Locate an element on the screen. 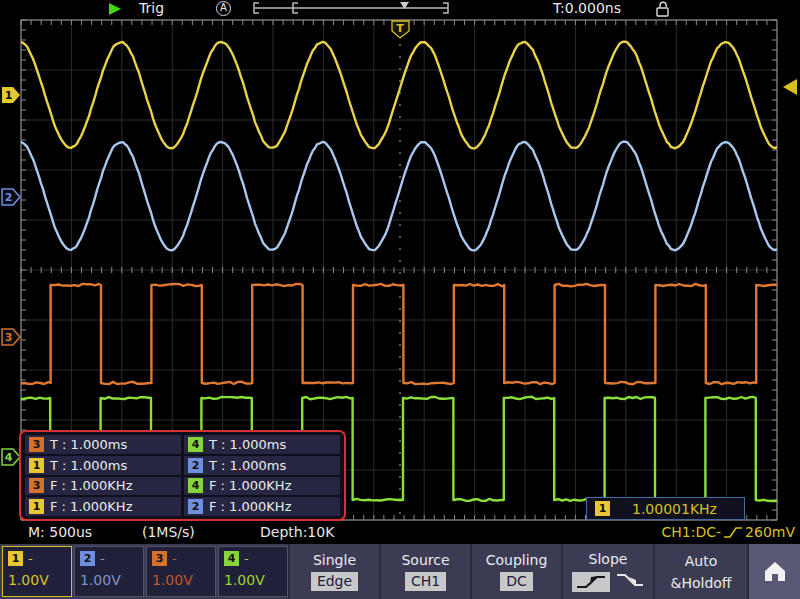 This screenshot has width=800, height=599. measure-row: 3 T : 1.000ms 4 T : 1.000ms is located at coordinates (182, 444).